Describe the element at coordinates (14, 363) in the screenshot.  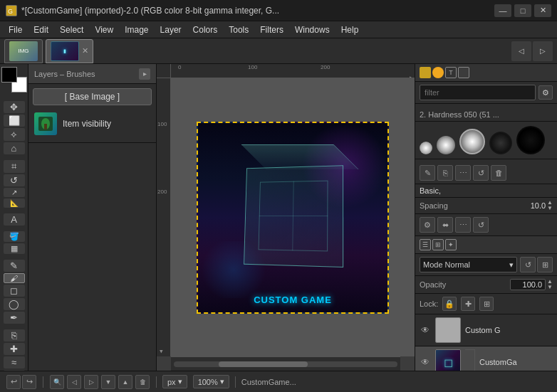
I see `smudge-tool: ≈` at that location.